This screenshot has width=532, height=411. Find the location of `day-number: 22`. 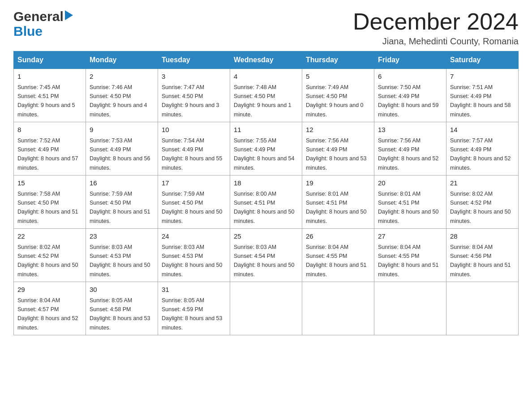

day-number: 22 is located at coordinates (50, 236).